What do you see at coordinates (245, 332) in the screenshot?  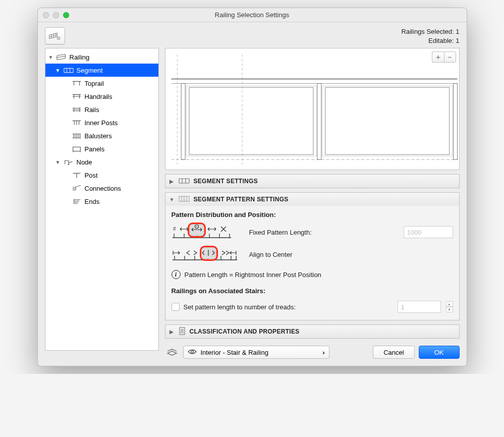 I see `section-title: CLASSIFICATION AND PROPERTIES` at bounding box center [245, 332].